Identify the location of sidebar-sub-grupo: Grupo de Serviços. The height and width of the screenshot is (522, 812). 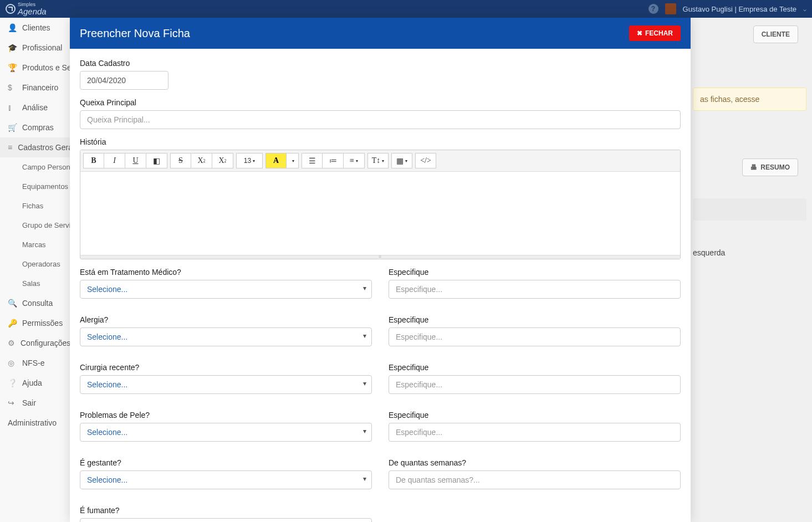
(35, 225).